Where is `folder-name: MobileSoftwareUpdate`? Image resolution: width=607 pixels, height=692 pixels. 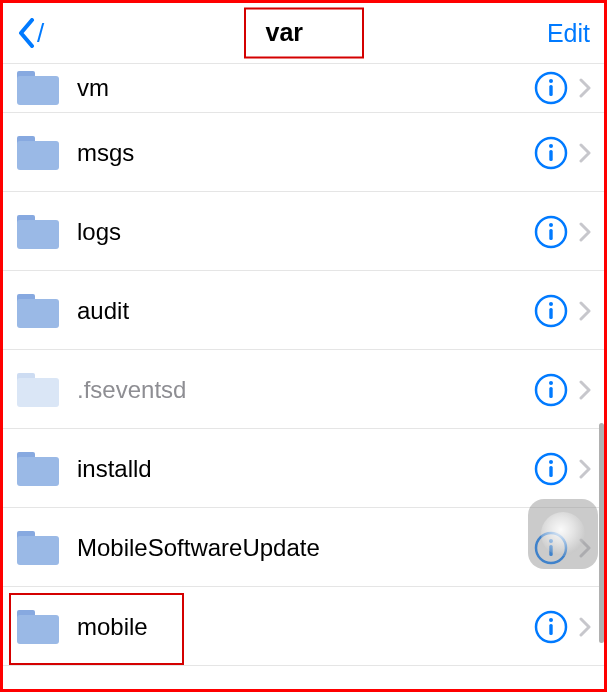
folder-name: MobileSoftwareUpdate is located at coordinates (306, 548).